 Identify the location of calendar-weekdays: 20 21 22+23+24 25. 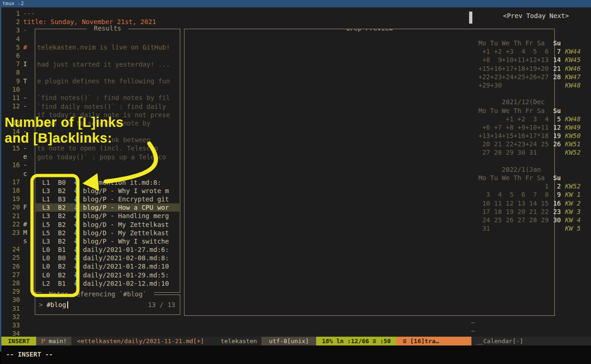
(514, 144).